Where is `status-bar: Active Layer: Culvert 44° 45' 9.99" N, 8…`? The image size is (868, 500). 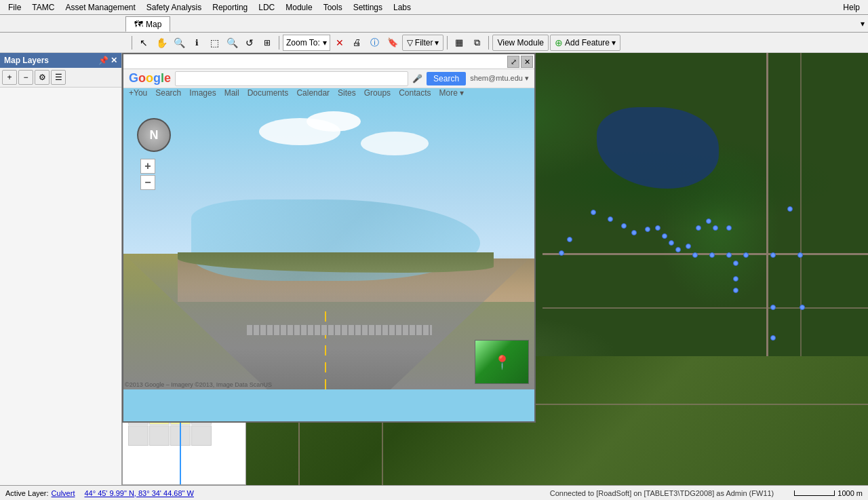
status-bar: Active Layer: Culvert 44° 45' 9.99" N, 8… is located at coordinates (434, 493).